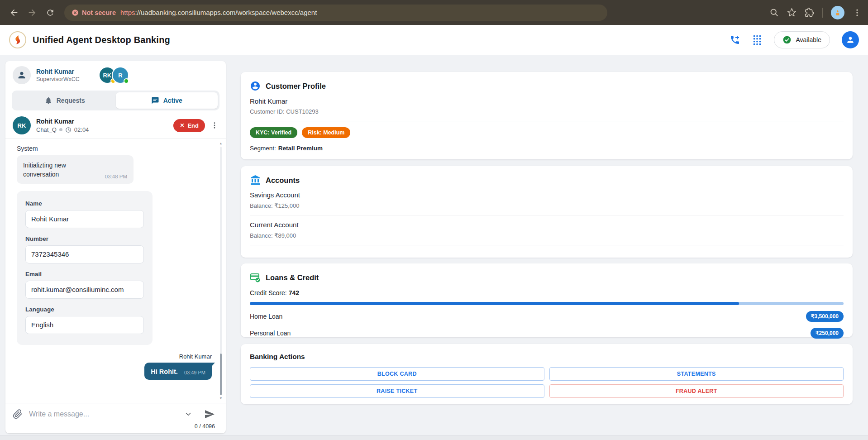 This screenshot has height=440, width=868. What do you see at coordinates (326, 133) in the screenshot?
I see `risk-badge: Risk: Medium` at bounding box center [326, 133].